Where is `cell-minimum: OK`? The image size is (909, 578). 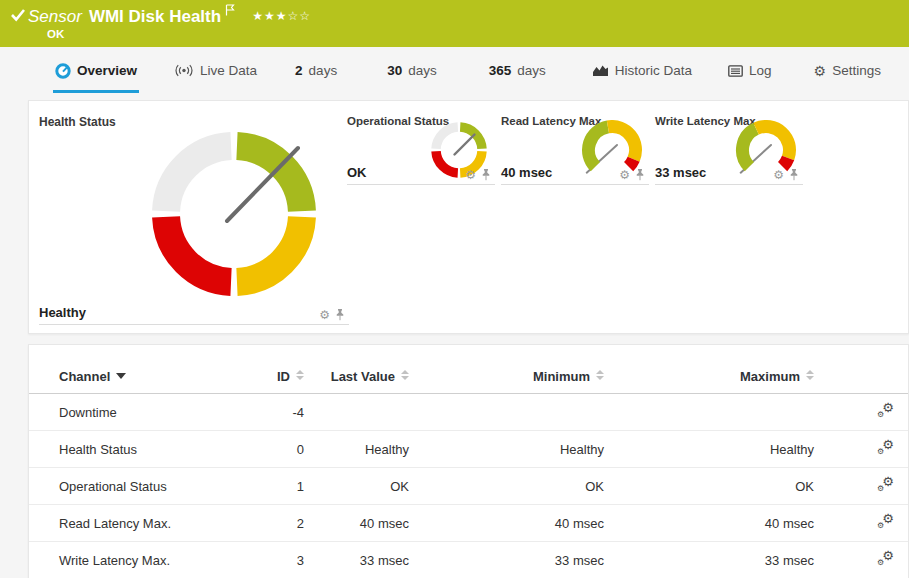
cell-minimum: OK is located at coordinates (506, 486).